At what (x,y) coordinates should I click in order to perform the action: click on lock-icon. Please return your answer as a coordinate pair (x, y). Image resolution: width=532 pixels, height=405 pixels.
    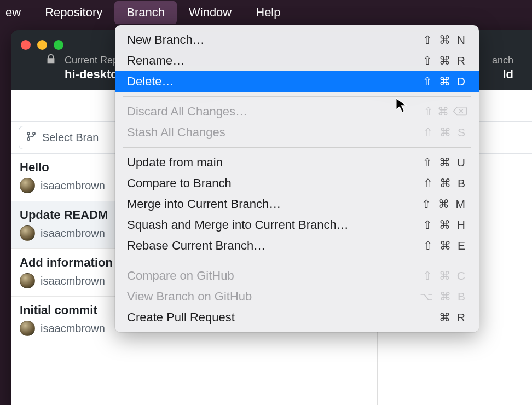
    Looking at the image, I should click on (51, 60).